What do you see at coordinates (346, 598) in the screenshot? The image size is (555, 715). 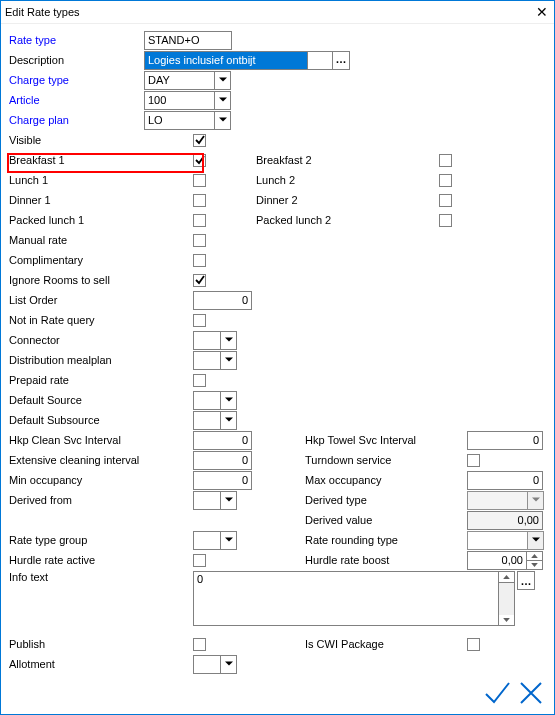 I see `info-text-input` at bounding box center [346, 598].